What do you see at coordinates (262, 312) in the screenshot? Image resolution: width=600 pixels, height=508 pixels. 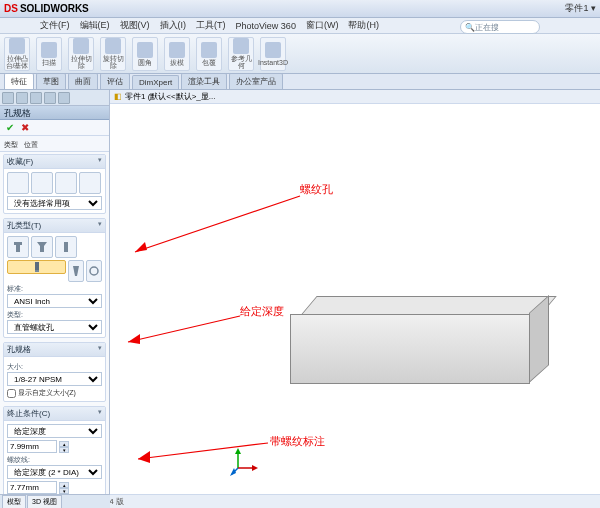 I see `annotation-given-depth: 给定深度` at bounding box center [262, 312].